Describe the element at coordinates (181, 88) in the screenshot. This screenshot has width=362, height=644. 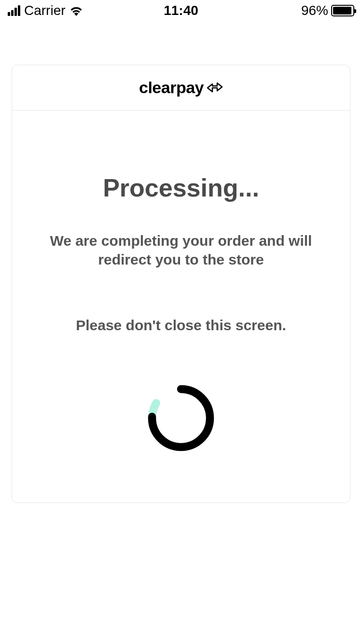
I see `brand-logo: clearpay` at that location.